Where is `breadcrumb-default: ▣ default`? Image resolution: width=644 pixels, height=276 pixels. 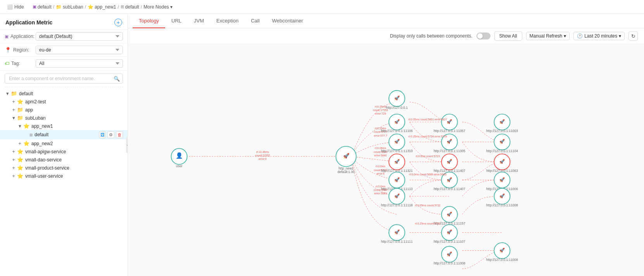
breadcrumb-default: ▣ default is located at coordinates (42, 7).